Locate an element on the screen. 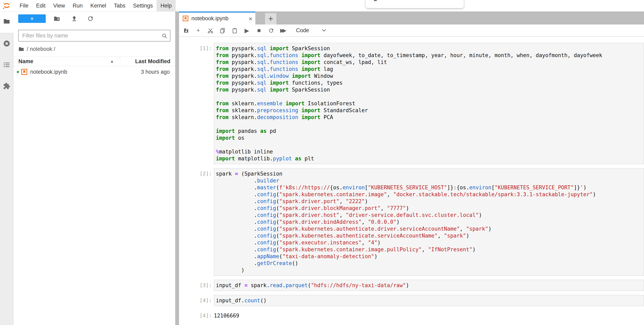 The image size is (644, 325). run-cell-icon: ▶ is located at coordinates (247, 31).